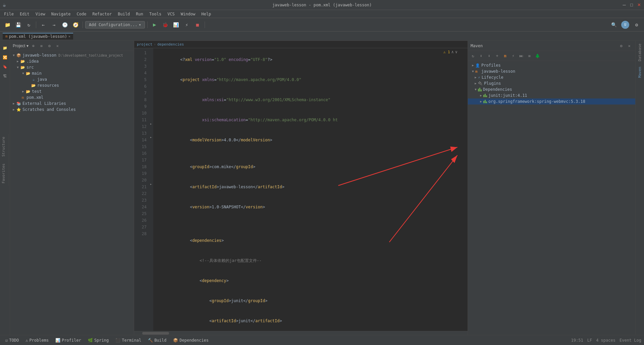 This screenshot has width=644, height=345. Describe the element at coordinates (49, 110) in the screenshot. I see `scratches-label: Scratches and Consoles` at that location.